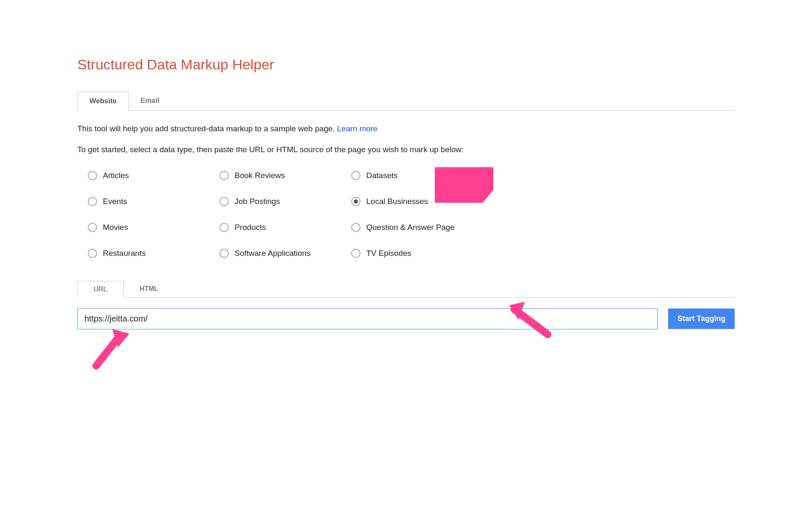 Image resolution: width=812 pixels, height=505 pixels. Describe the element at coordinates (285, 201) in the screenshot. I see `radio-job-postings: Job Postings` at that location.